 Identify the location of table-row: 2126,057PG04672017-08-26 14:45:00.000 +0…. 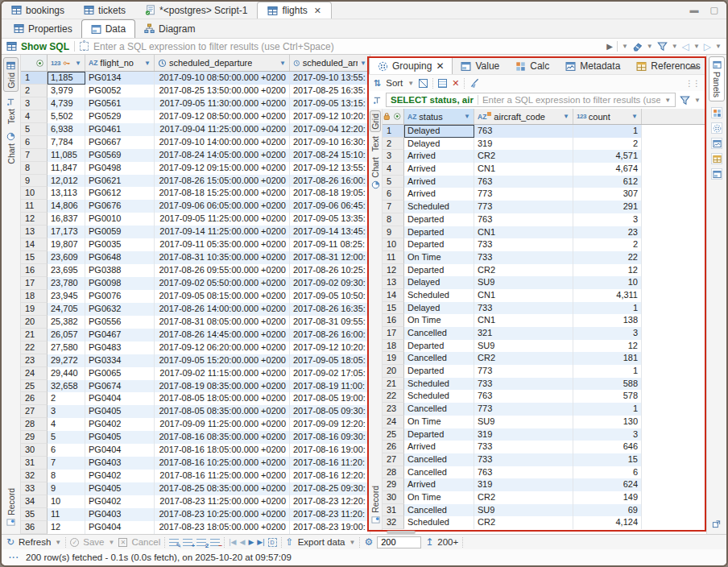
(196, 335).